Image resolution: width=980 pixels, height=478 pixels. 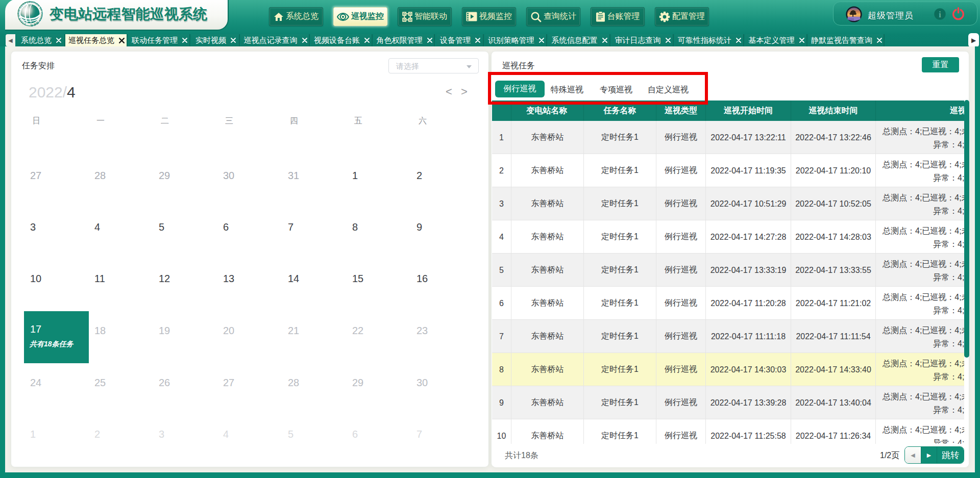 What do you see at coordinates (940, 14) in the screenshot?
I see `svg-text: i` at bounding box center [940, 14].